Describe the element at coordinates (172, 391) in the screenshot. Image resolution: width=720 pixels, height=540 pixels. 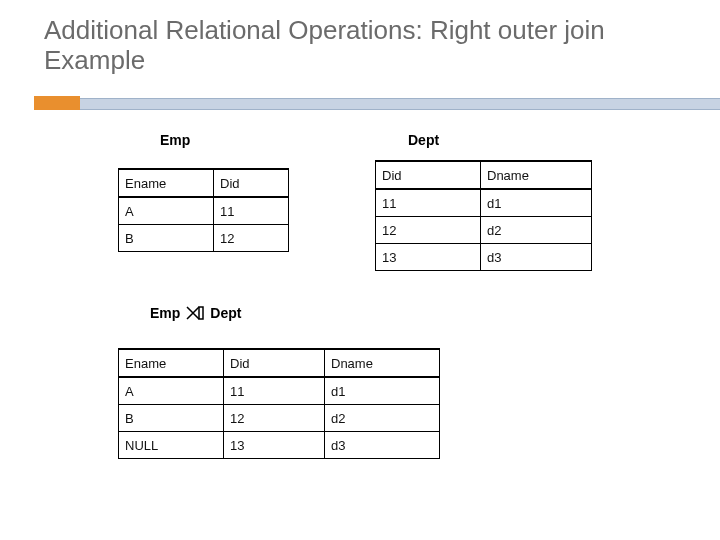
I see `result-cell: A` at that location.